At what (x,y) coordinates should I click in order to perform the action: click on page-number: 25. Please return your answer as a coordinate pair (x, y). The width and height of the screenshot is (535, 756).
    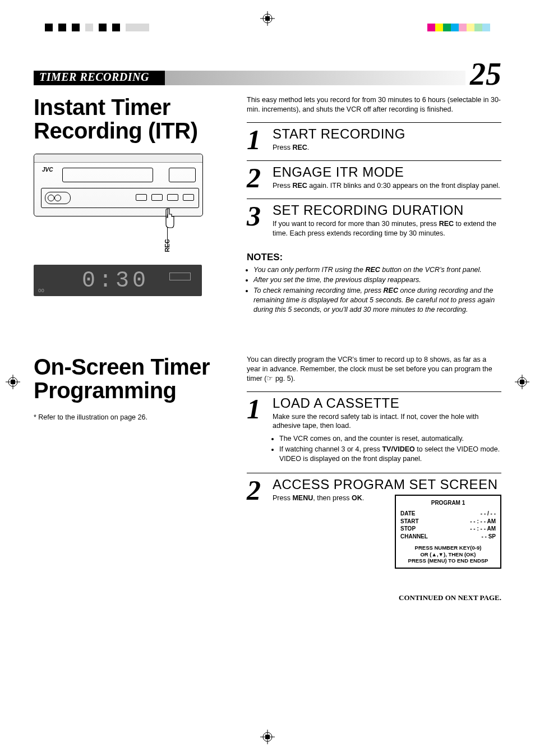
    Looking at the image, I should click on (483, 74).